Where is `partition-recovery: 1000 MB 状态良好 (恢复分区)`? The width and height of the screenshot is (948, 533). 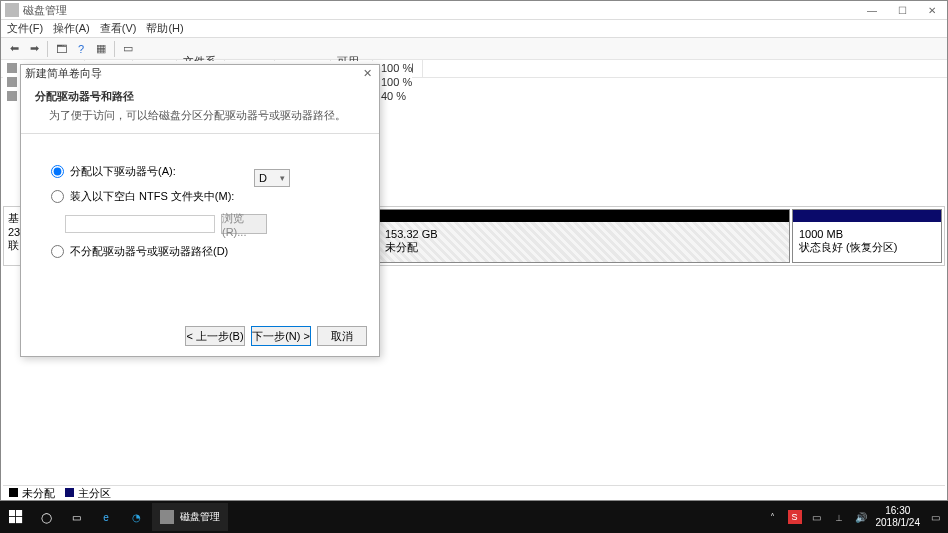 partition-recovery: 1000 MB 状态良好 (恢复分区) is located at coordinates (867, 236).